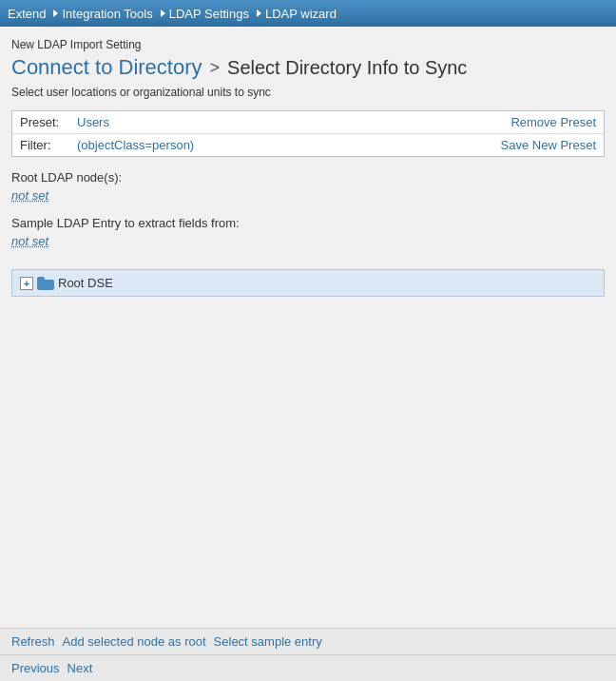 The image size is (616, 681). I want to click on page-title-arrow: >, so click(215, 68).